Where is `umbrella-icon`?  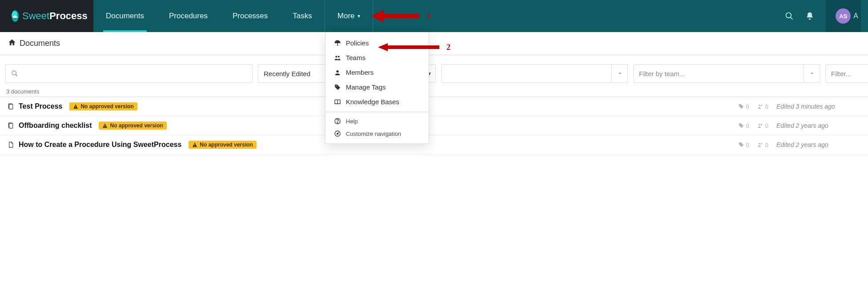
umbrella-icon is located at coordinates (338, 43).